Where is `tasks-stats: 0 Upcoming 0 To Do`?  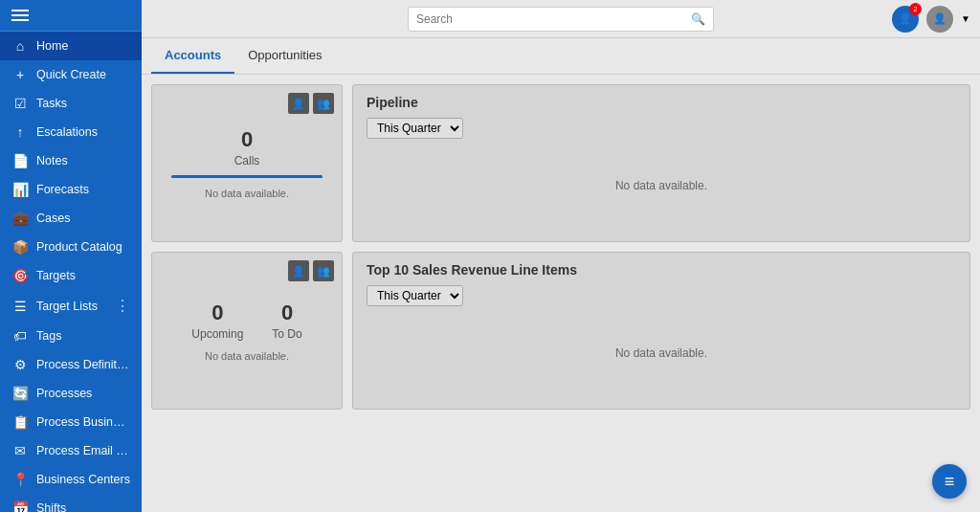
tasks-stats: 0 Upcoming 0 To Do is located at coordinates (247, 321).